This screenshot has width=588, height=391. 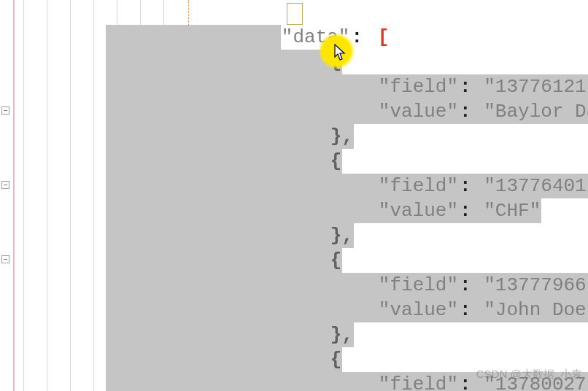 What do you see at coordinates (301, 62) in the screenshot?
I see `code-line: "field": "13776121",` at bounding box center [301, 62].